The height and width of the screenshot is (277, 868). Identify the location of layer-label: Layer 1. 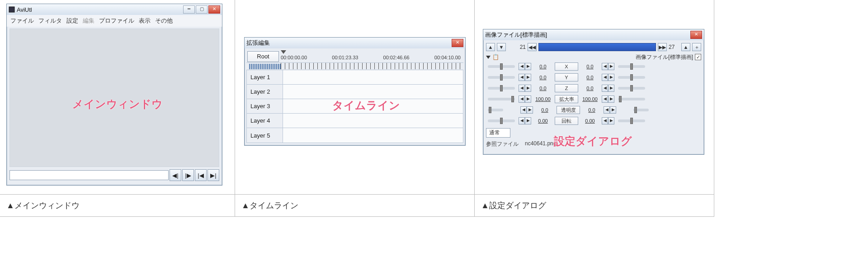
(265, 77).